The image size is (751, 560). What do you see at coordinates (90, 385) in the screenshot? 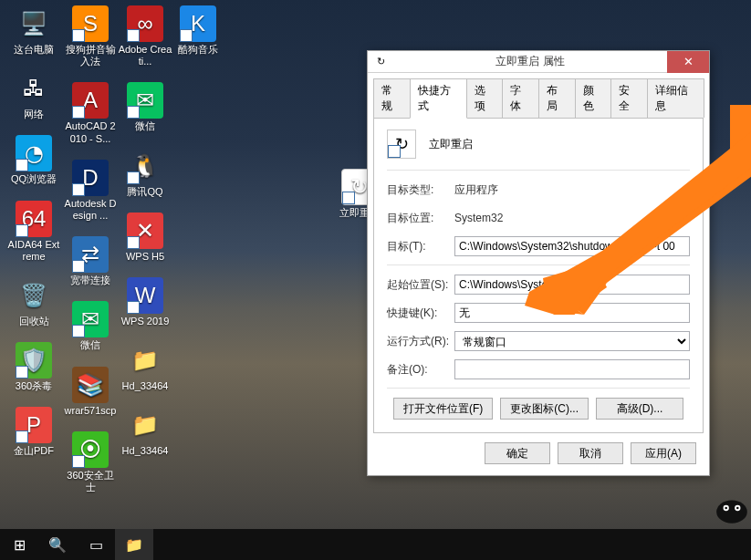
I see `app-icon: 📚` at bounding box center [90, 385].